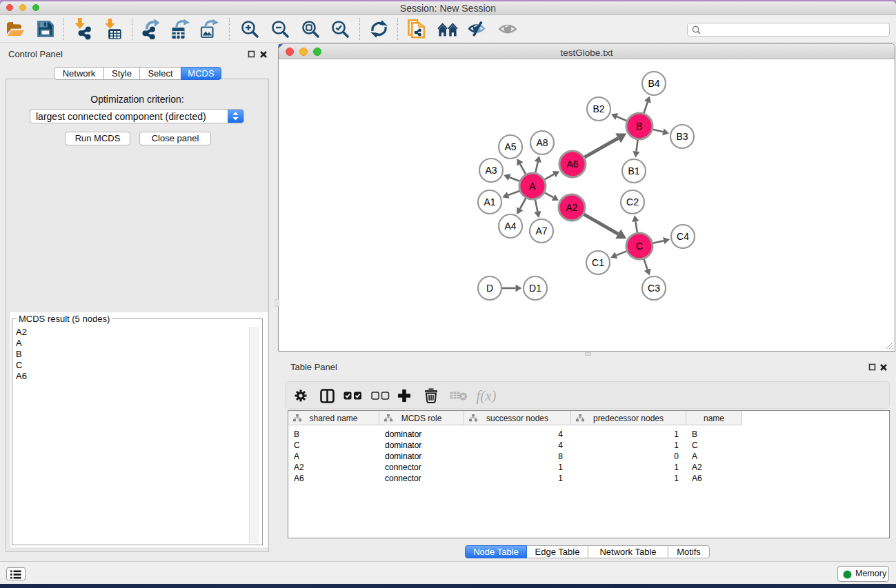 The height and width of the screenshot is (588, 896). I want to click on svg-text: A5, so click(510, 147).